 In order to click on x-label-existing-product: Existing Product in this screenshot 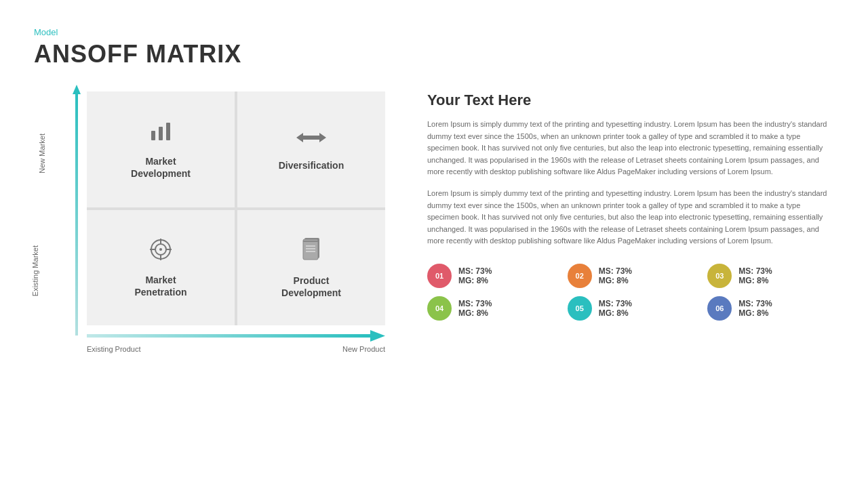, I will do `click(114, 349)`.